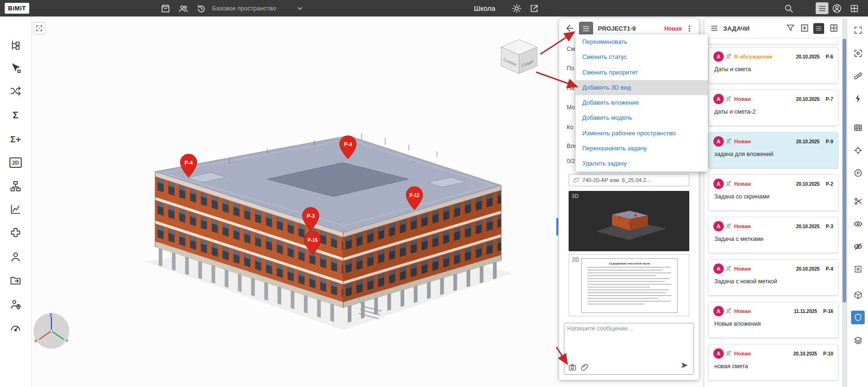 The width and height of the screenshot is (868, 387). Describe the element at coordinates (36, 341) in the screenshot. I see `svg-text: X` at that location.